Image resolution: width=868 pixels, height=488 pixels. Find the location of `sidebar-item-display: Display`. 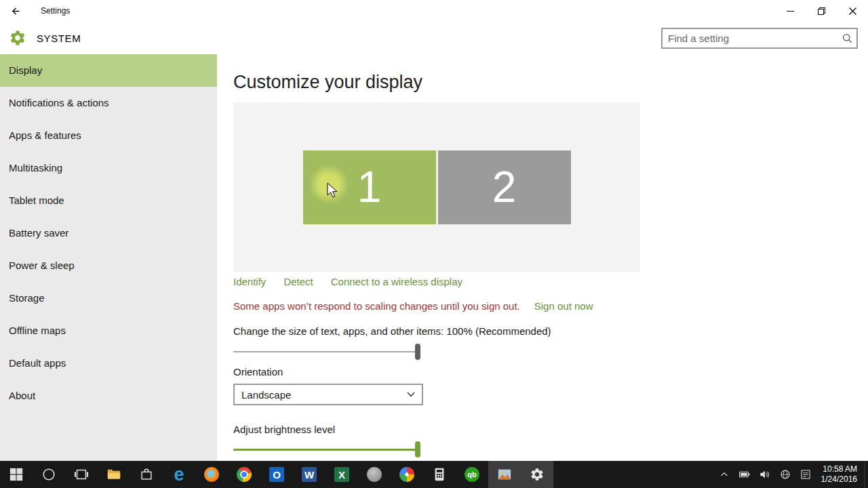

sidebar-item-display: Display is located at coordinates (108, 70).